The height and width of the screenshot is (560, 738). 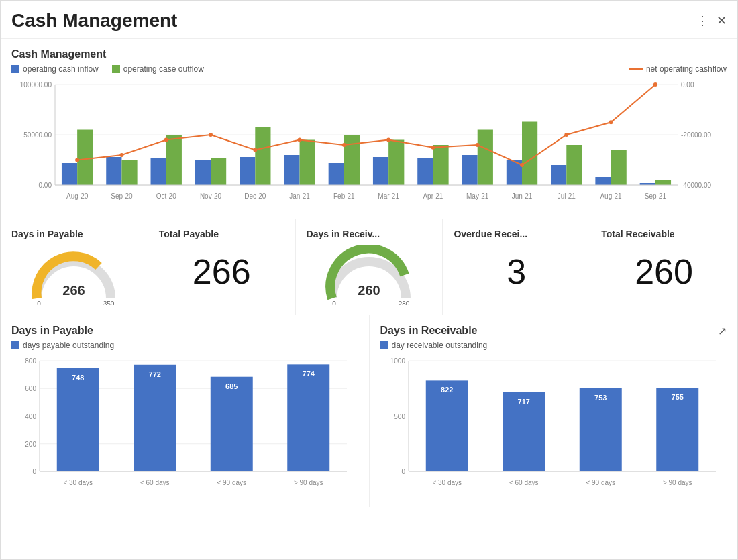 What do you see at coordinates (74, 267) in the screenshot?
I see `kpi-days-payable: Days in Payable 266 0 350` at bounding box center [74, 267].